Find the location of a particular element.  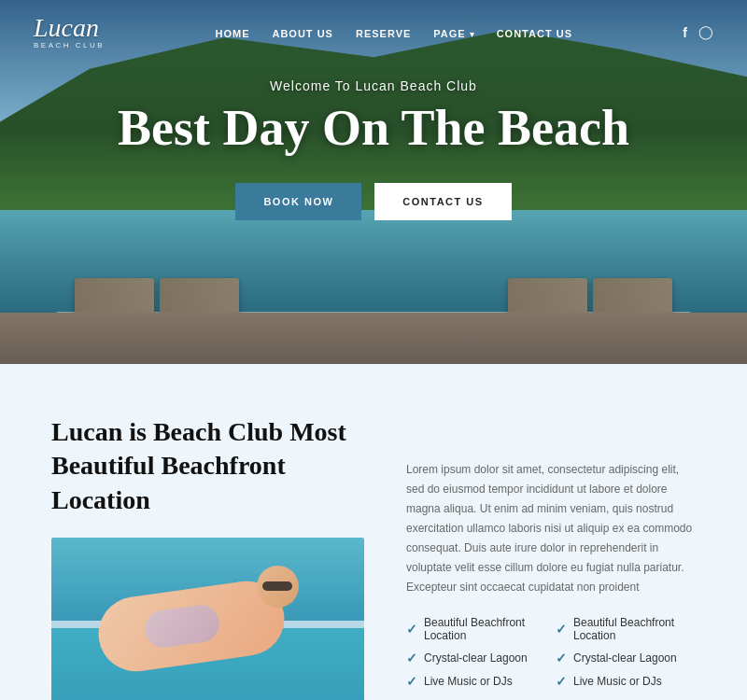

book-now-button: BOOK NOW is located at coordinates (299, 202).